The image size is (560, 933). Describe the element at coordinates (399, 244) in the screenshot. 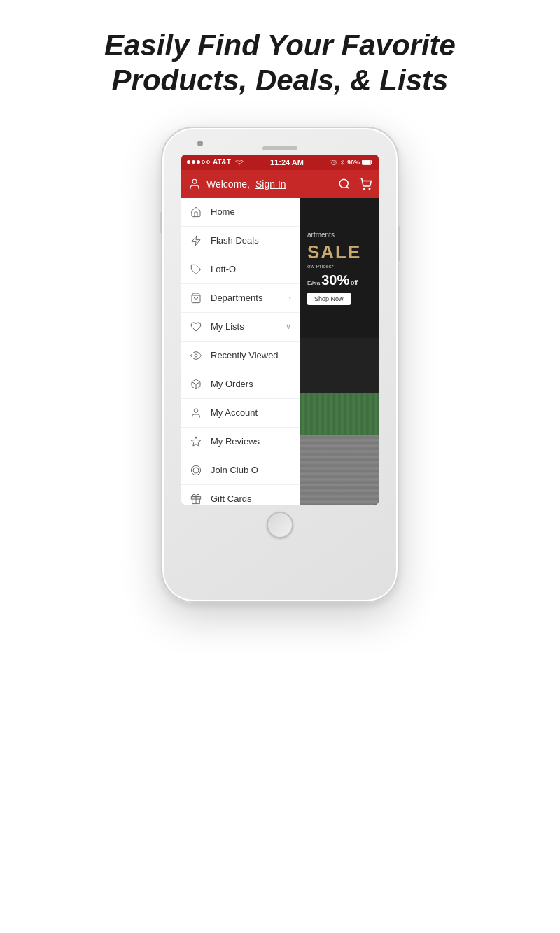

I see `power-button` at that location.